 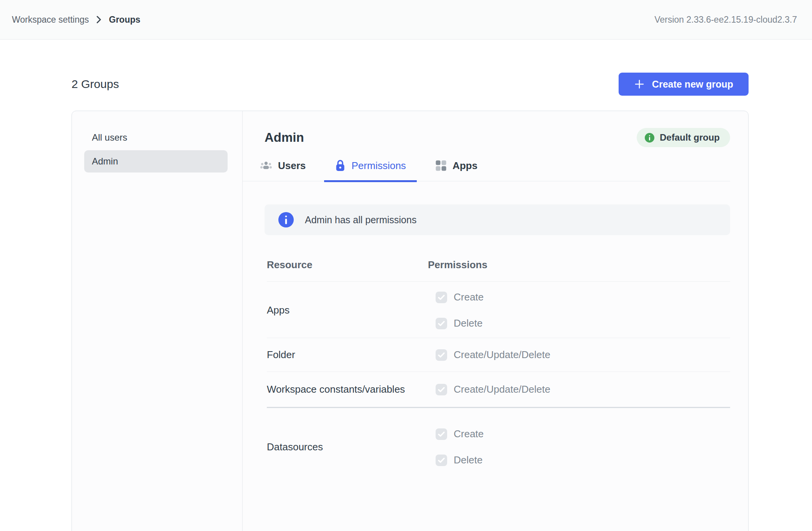 I want to click on plus-icon, so click(x=639, y=84).